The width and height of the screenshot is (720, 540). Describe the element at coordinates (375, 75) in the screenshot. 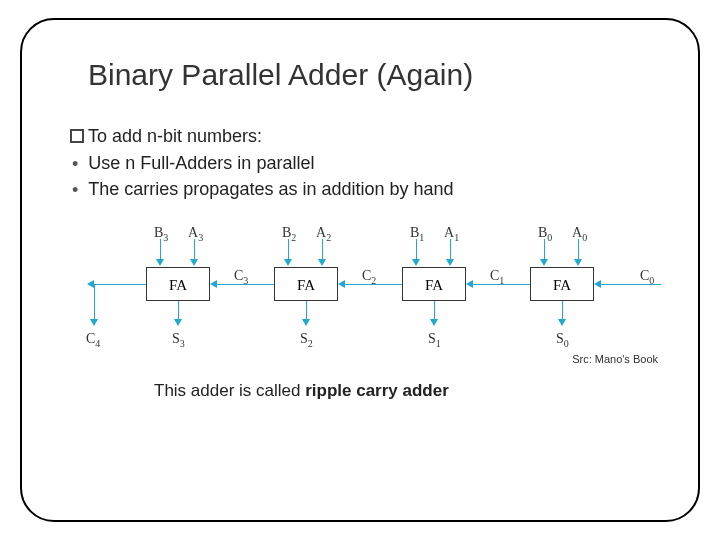

I see `slide-title: Binary Parallel Adder (Again)` at that location.